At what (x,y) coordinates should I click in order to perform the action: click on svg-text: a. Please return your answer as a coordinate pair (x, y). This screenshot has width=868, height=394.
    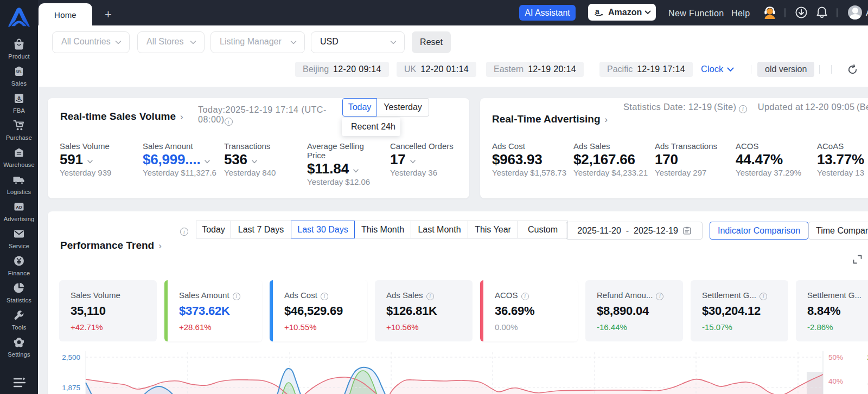
    Looking at the image, I should click on (19, 98).